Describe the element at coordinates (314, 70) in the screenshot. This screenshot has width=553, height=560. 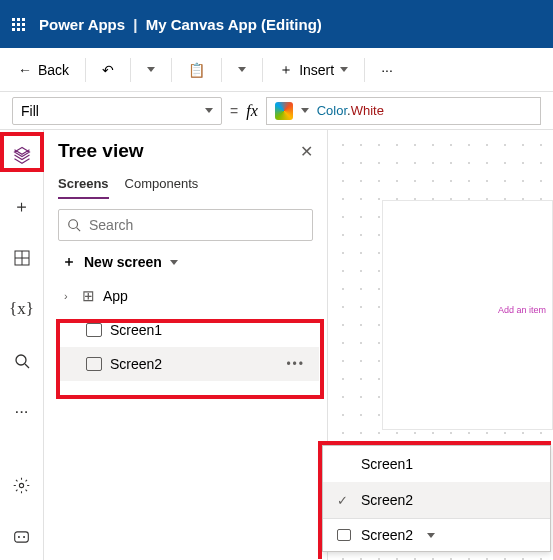
I see `insert-button: ＋ Insert` at that location.